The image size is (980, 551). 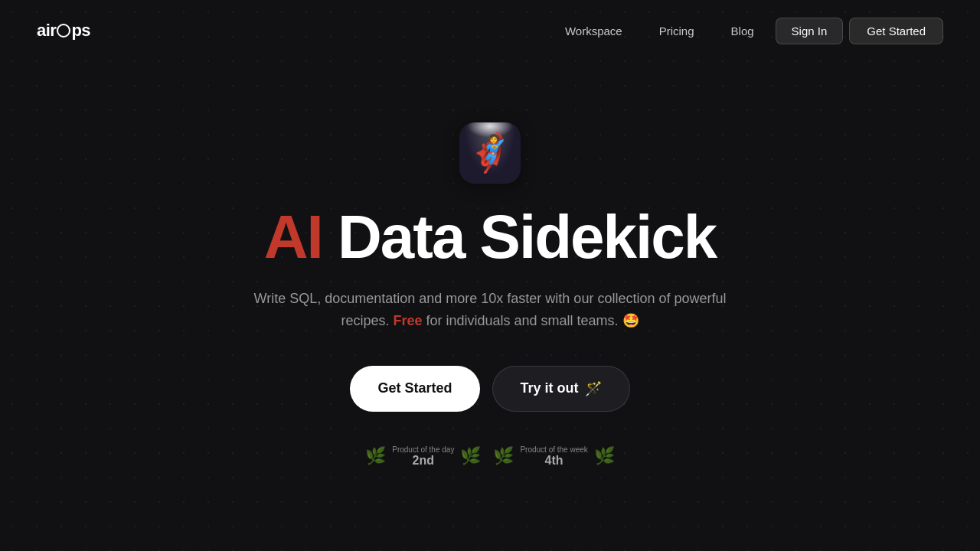 I want to click on badge-product-of-week: 🌿 Product of the week 4th 🌿, so click(x=554, y=456).